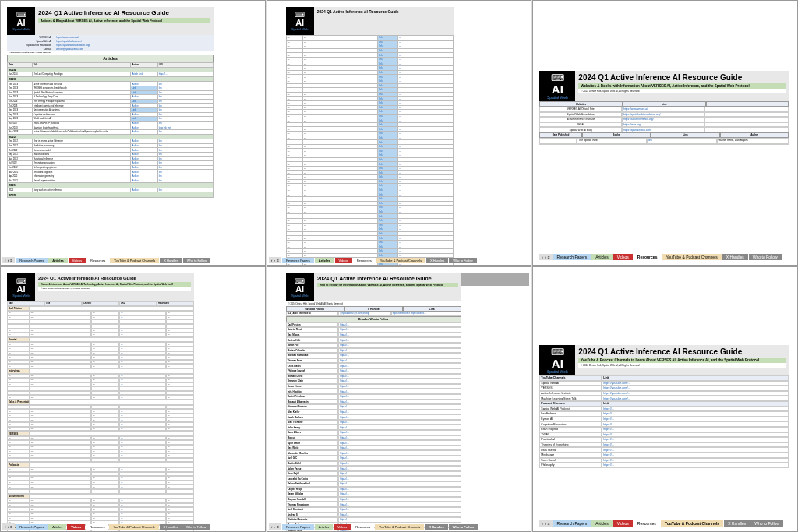  What do you see at coordinates (663, 129) in the screenshot?
I see `site-link: https://spatialwebai.com/` at bounding box center [663, 129].